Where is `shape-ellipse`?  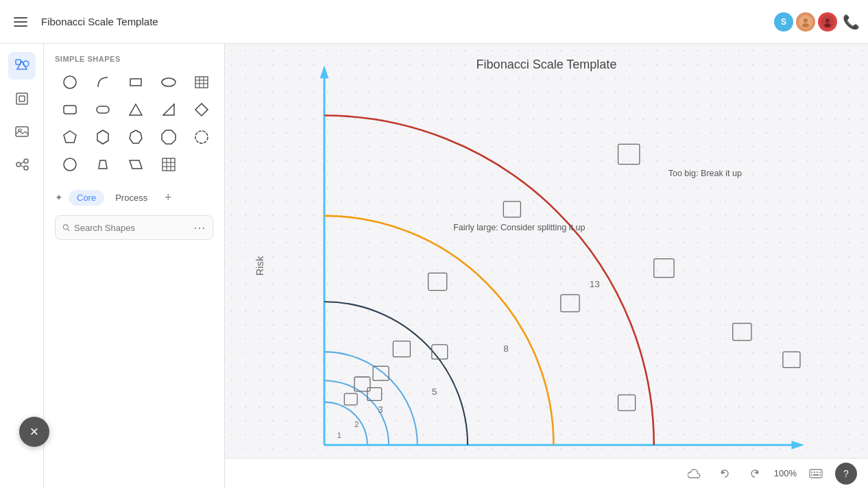
shape-ellipse is located at coordinates (169, 82).